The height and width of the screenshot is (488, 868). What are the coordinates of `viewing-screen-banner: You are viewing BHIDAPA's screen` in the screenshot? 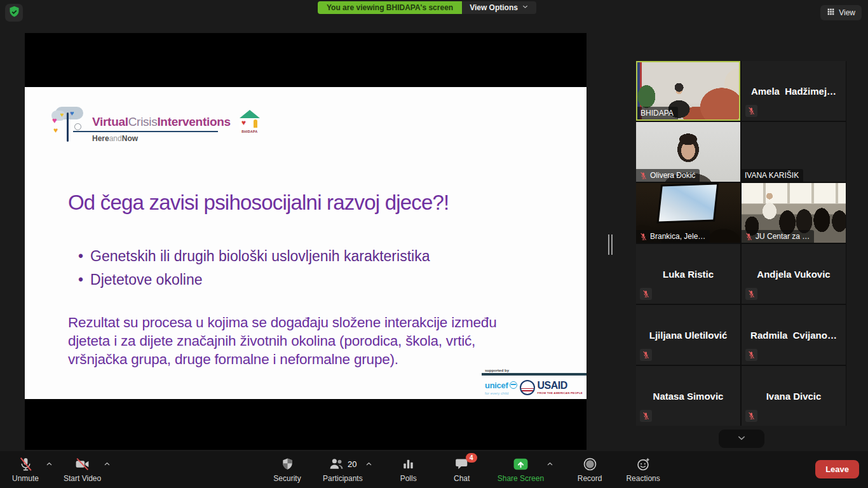 It's located at (390, 8).